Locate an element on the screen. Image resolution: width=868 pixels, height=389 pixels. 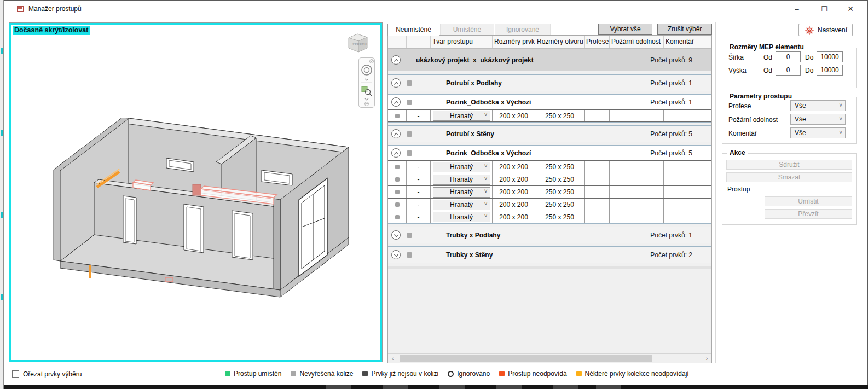
width-from-label: Od is located at coordinates (768, 57).